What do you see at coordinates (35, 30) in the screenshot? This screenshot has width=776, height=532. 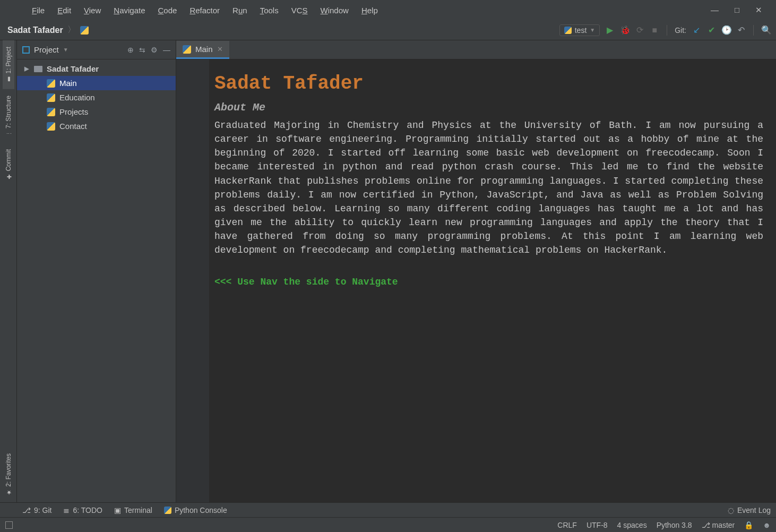 I see `breadcrumb-project: Sadat Tafader` at bounding box center [35, 30].